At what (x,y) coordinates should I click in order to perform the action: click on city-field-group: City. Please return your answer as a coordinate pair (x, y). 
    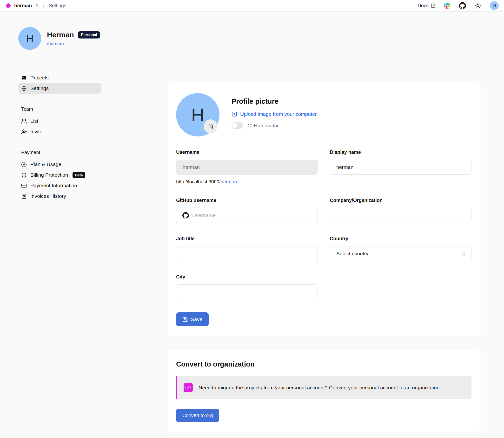
    Looking at the image, I should click on (247, 287).